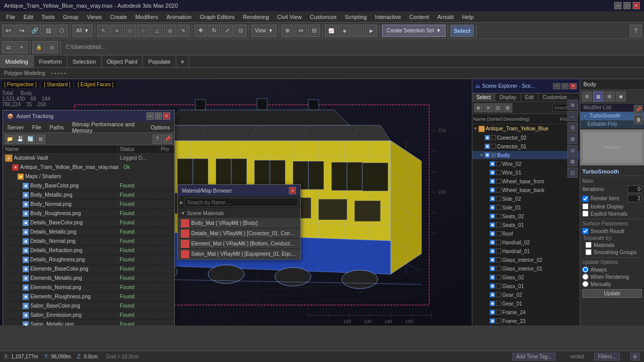  Describe the element at coordinates (157, 31) in the screenshot. I see `fence-sel-btn: △` at that location.